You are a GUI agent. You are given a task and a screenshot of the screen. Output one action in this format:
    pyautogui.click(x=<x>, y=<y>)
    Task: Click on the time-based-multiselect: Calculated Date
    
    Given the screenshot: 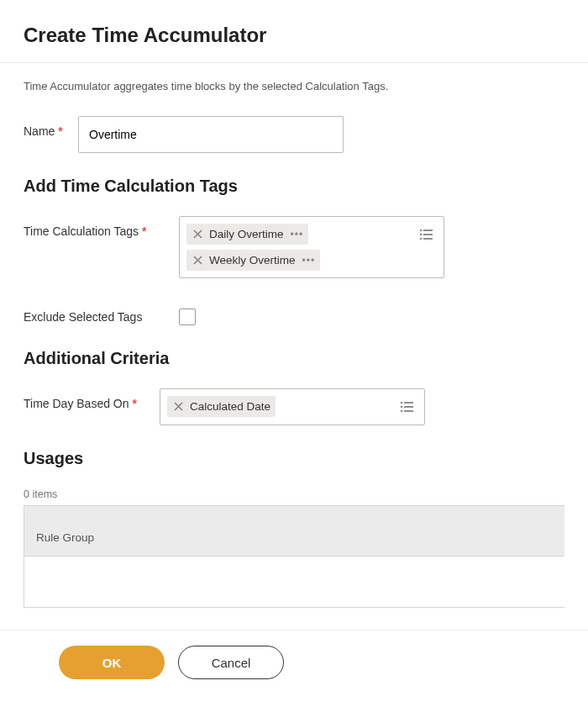 What is the action you would take?
    pyautogui.click(x=292, y=407)
    